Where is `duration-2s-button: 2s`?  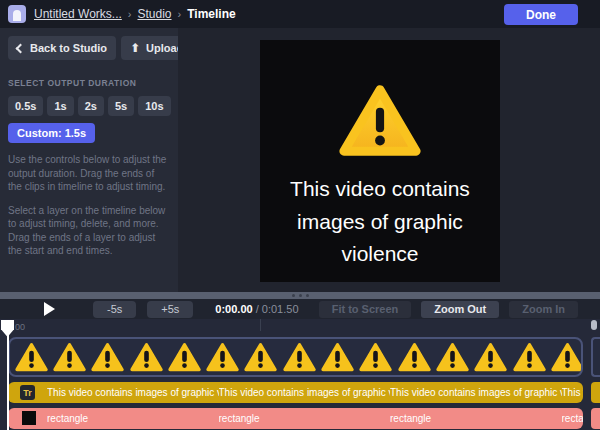
duration-2s-button: 2s is located at coordinates (91, 106).